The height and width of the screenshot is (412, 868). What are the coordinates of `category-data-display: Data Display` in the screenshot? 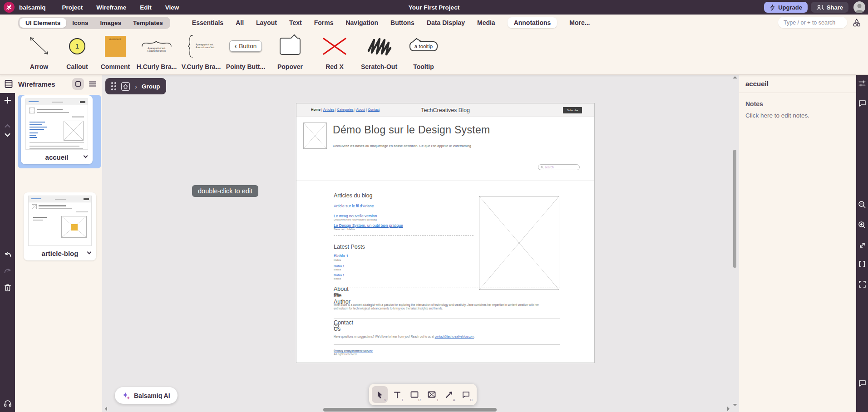 It's located at (446, 23).